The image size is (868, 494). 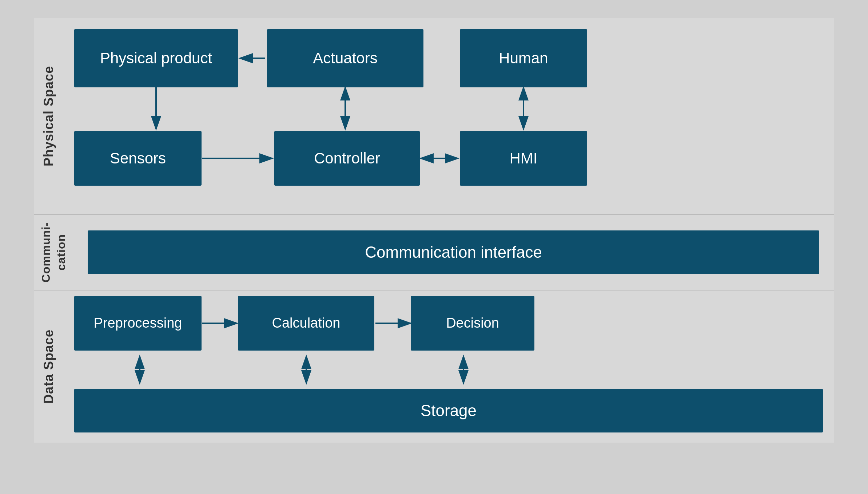 I want to click on sensors-label: Sensors, so click(x=138, y=158).